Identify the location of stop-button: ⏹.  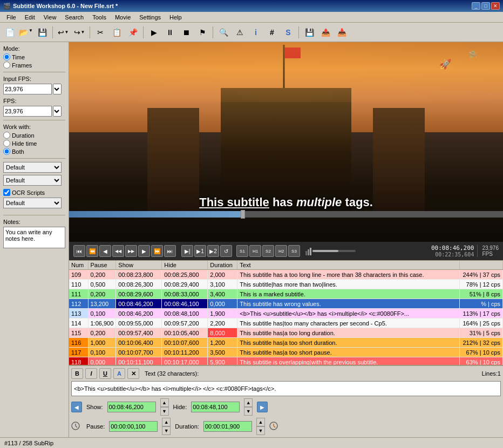
(186, 32).